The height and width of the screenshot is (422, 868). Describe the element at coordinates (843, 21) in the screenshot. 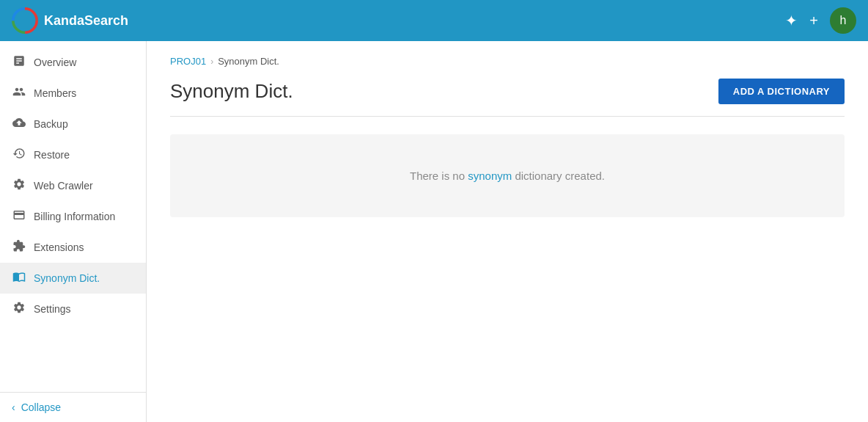

I see `user-avatar: h` at that location.